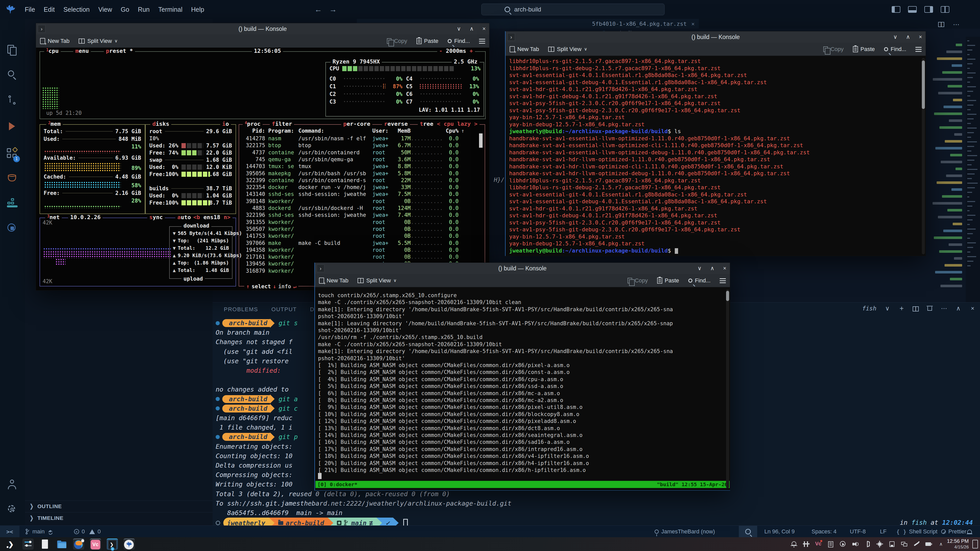  I want to click on menu-item: Terminal, so click(170, 10).